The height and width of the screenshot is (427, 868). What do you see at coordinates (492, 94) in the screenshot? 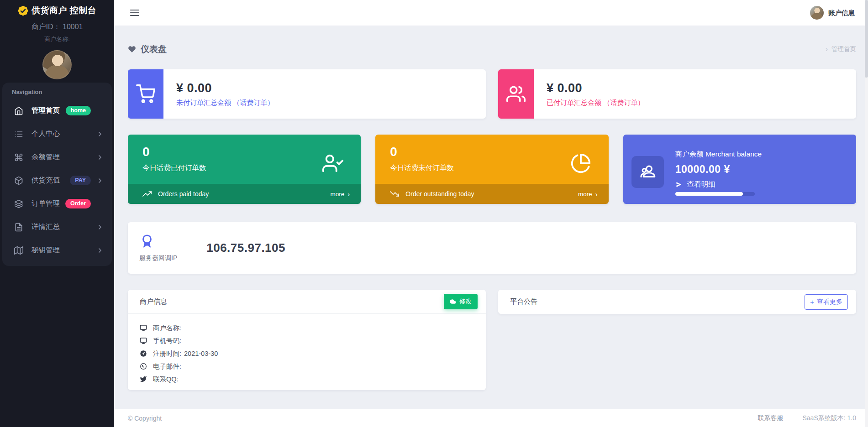
I see `summary-row: ¥ 0.00 未付订单汇总金额 （话费订单） ¥ 0.00 已付订单汇总金额 （…` at bounding box center [492, 94].